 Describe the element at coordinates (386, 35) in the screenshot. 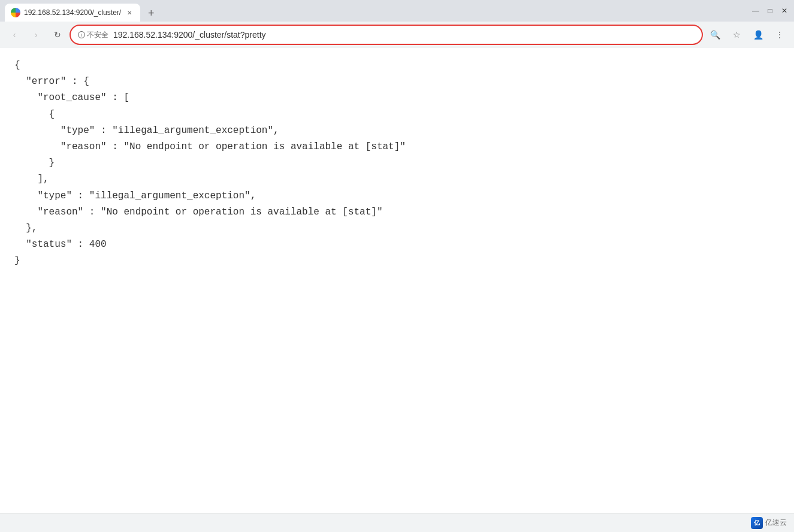

I see `address-bar: i 不安全` at that location.